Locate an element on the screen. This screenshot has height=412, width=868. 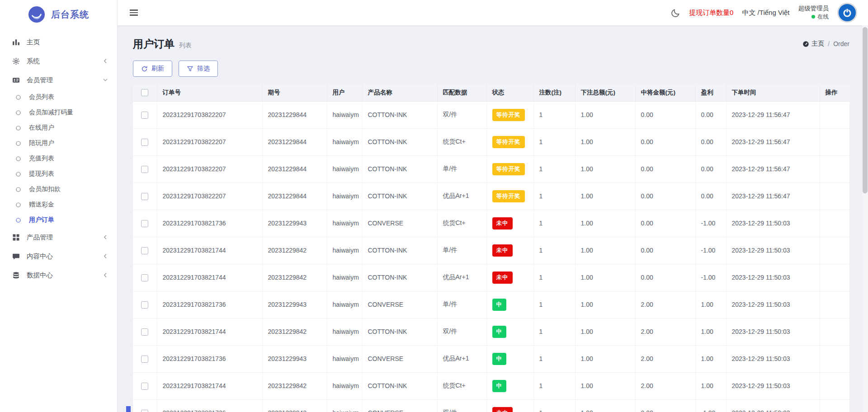
column-header: 下注总额(元) is located at coordinates (605, 93).